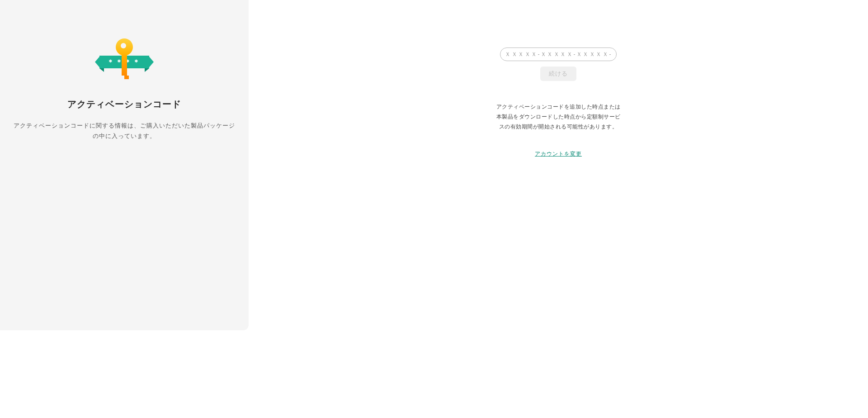  What do you see at coordinates (127, 77) in the screenshot?
I see `key-bit-icon` at bounding box center [127, 77].